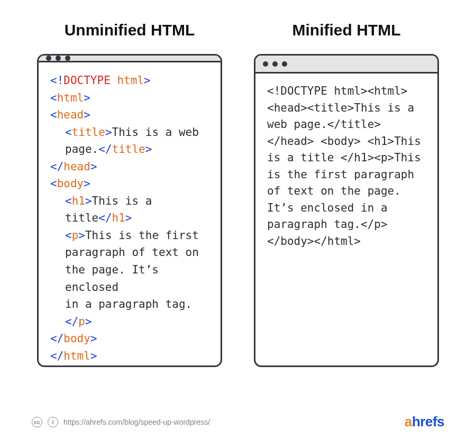 This screenshot has height=448, width=476. Describe the element at coordinates (130, 149) in the screenshot. I see `code-line: page.</title>` at that location.